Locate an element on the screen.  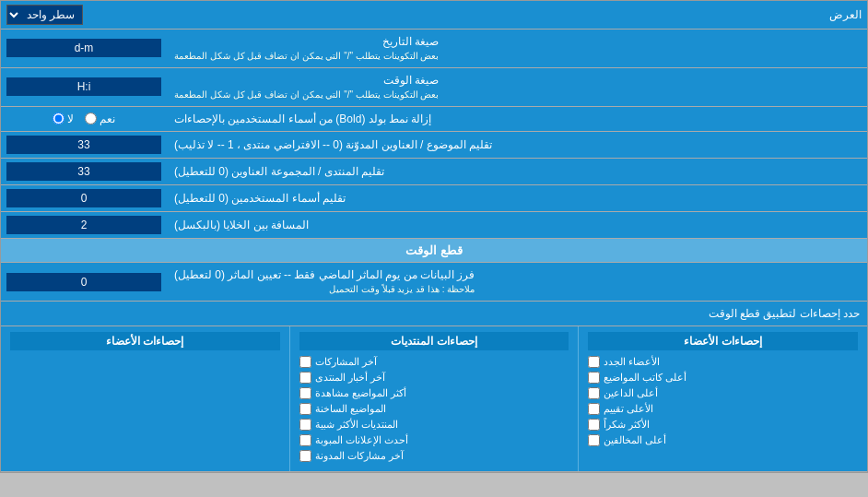
bold-remove-label: إزالة نمط بولد (Bold) من أسماء المستخدمي… is located at coordinates (517, 120).